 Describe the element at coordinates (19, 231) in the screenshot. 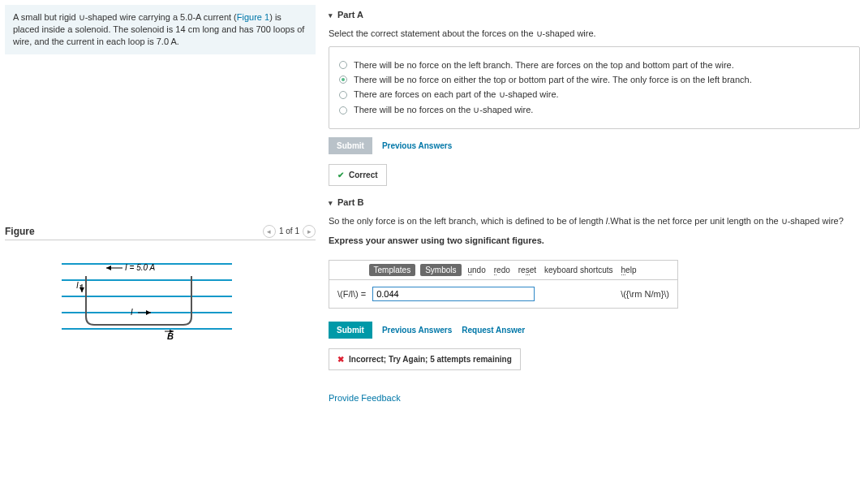

I see `figure-title: Figure` at that location.